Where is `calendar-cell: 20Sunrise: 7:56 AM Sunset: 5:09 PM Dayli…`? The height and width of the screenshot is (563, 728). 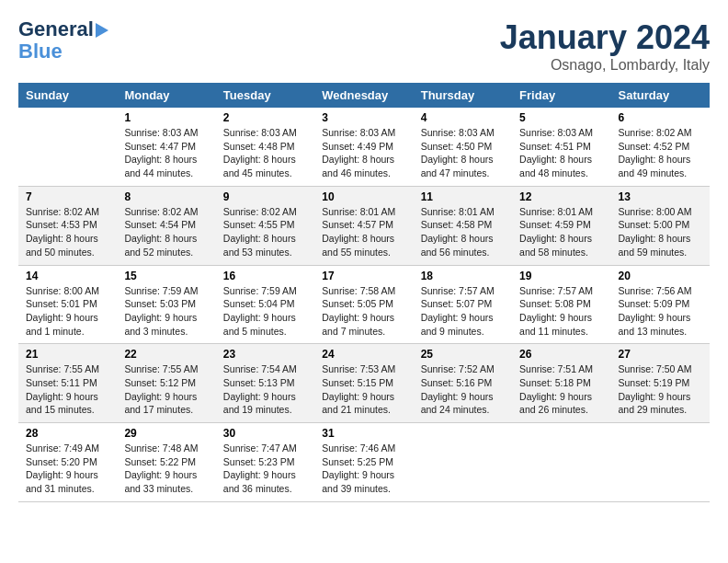 calendar-cell: 20Sunrise: 7:56 AM Sunset: 5:09 PM Dayli… is located at coordinates (660, 304).